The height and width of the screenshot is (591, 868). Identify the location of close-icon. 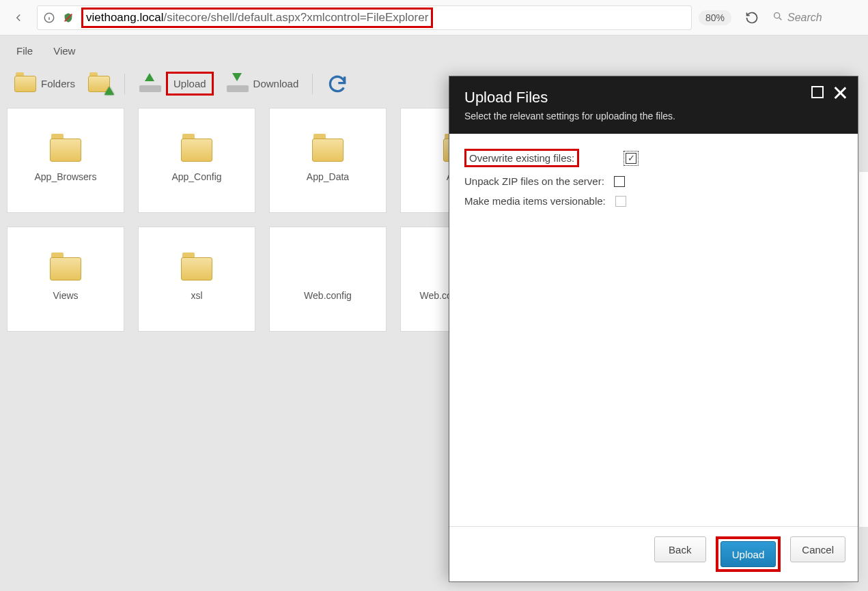
(840, 93).